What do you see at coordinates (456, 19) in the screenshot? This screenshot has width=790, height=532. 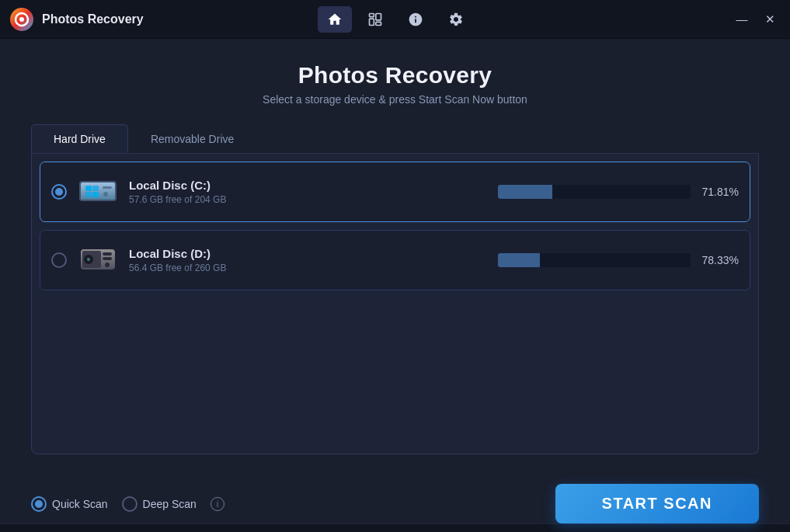 I see `nav-settings-button` at bounding box center [456, 19].